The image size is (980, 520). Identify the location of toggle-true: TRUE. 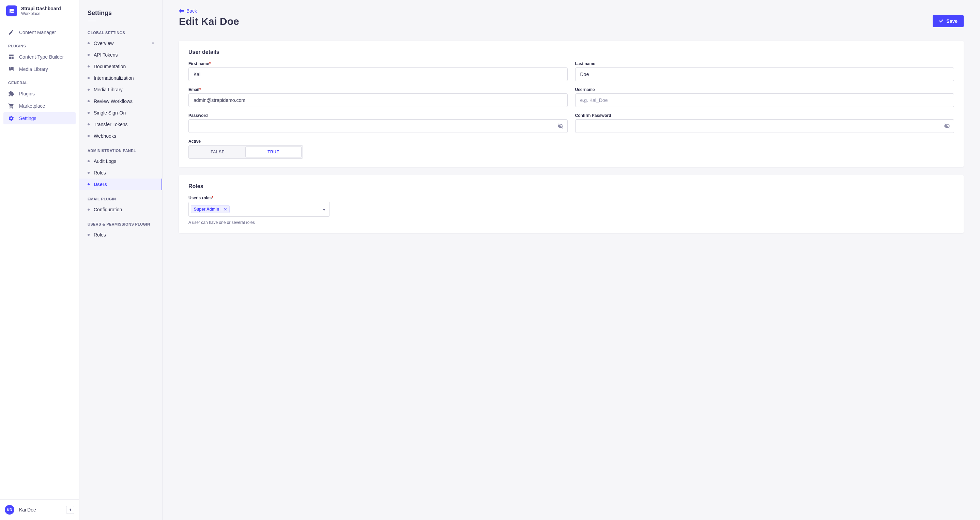
(274, 152).